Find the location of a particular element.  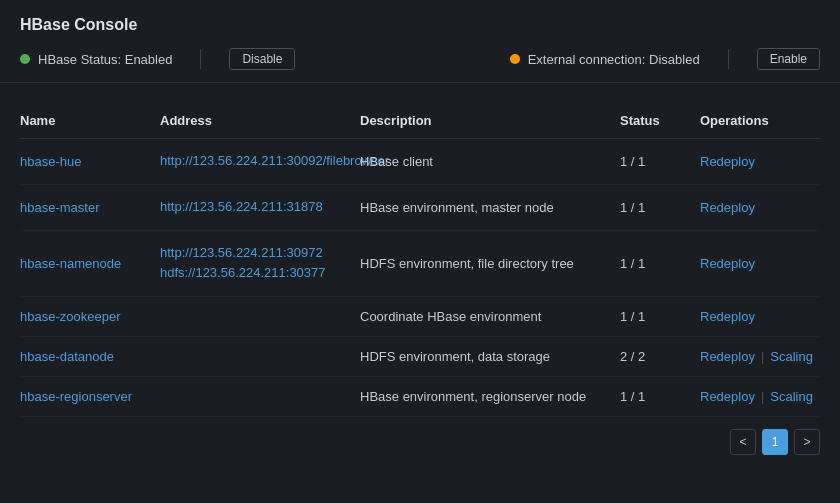

col-operations: Operations is located at coordinates (770, 120).